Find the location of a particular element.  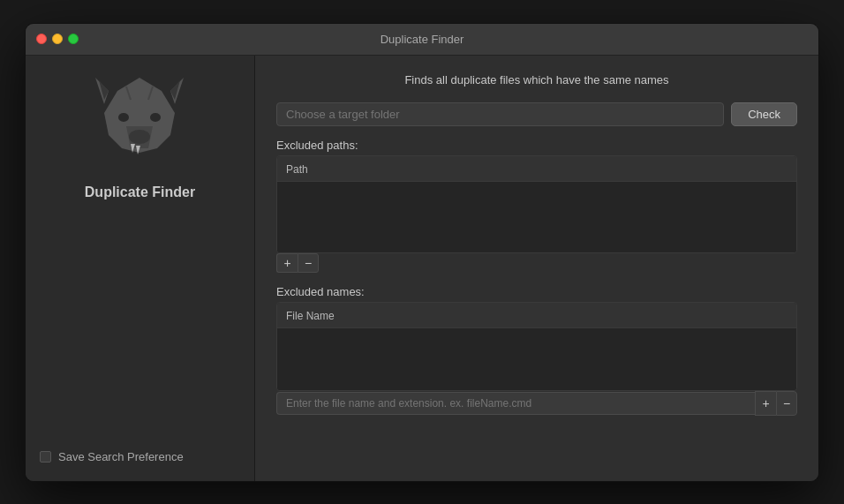

add-name-button: + is located at coordinates (765, 403).